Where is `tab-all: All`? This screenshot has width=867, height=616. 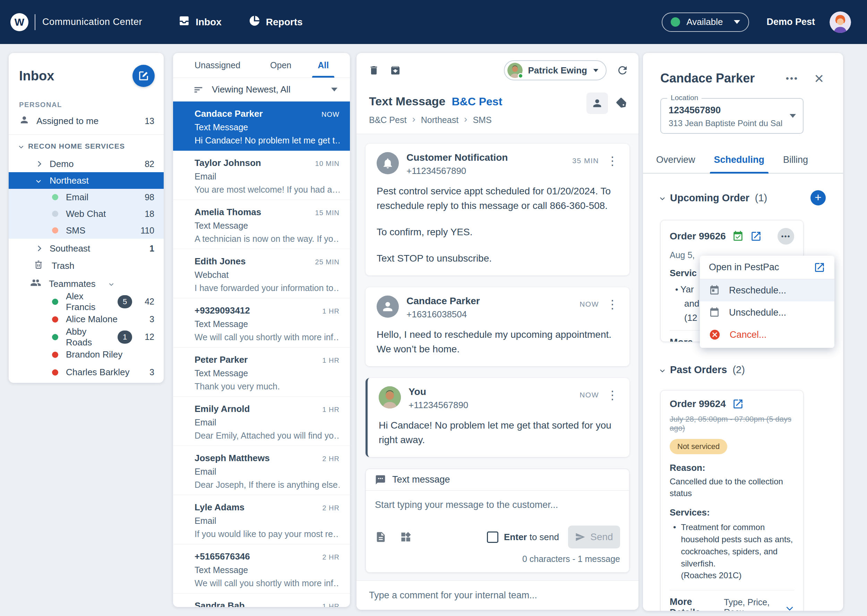 tab-all: All is located at coordinates (323, 65).